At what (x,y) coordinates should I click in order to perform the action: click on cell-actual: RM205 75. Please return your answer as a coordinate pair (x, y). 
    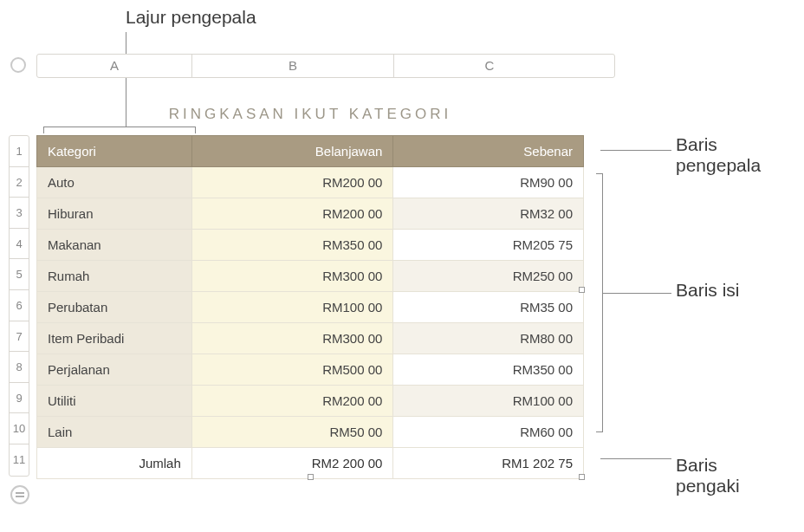
    Looking at the image, I should click on (489, 245).